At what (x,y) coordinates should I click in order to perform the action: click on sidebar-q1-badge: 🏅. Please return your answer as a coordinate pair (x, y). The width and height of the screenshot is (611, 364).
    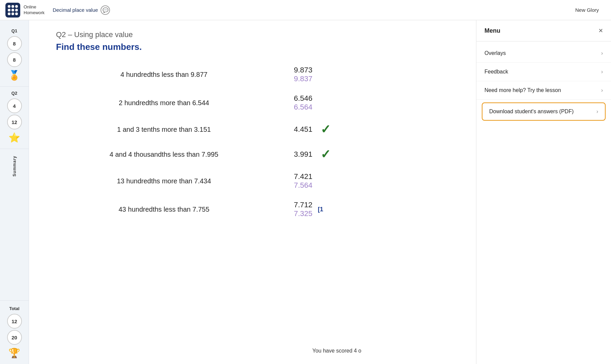
    Looking at the image, I should click on (14, 75).